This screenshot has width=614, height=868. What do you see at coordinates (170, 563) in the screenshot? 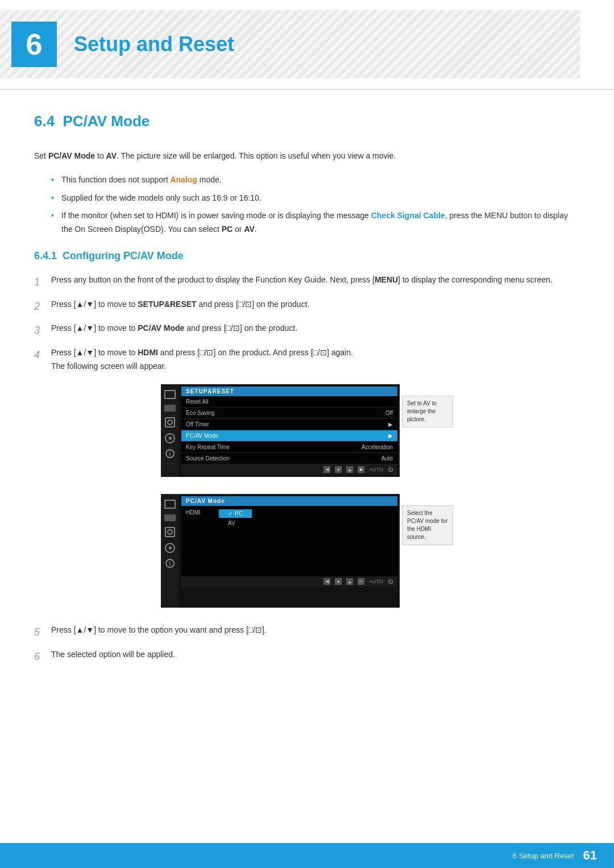
I see `info-icon-2: i` at bounding box center [170, 563].